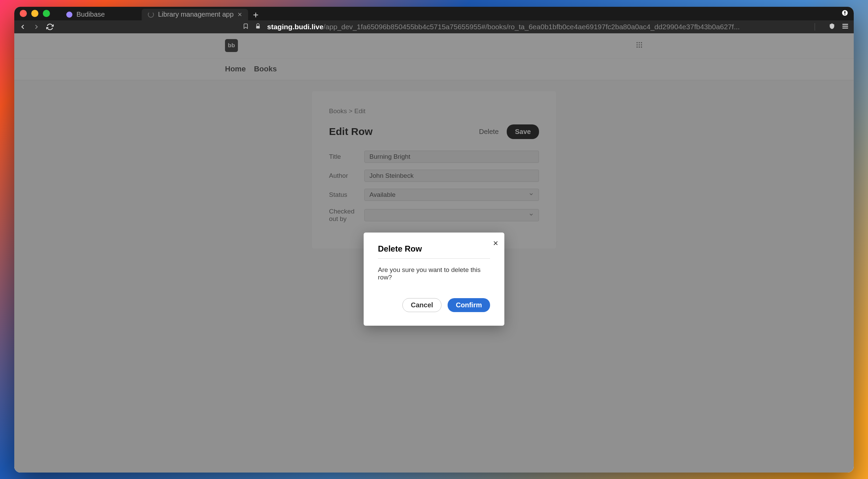  Describe the element at coordinates (246, 27) in the screenshot. I see `bookmark-icon` at that location.